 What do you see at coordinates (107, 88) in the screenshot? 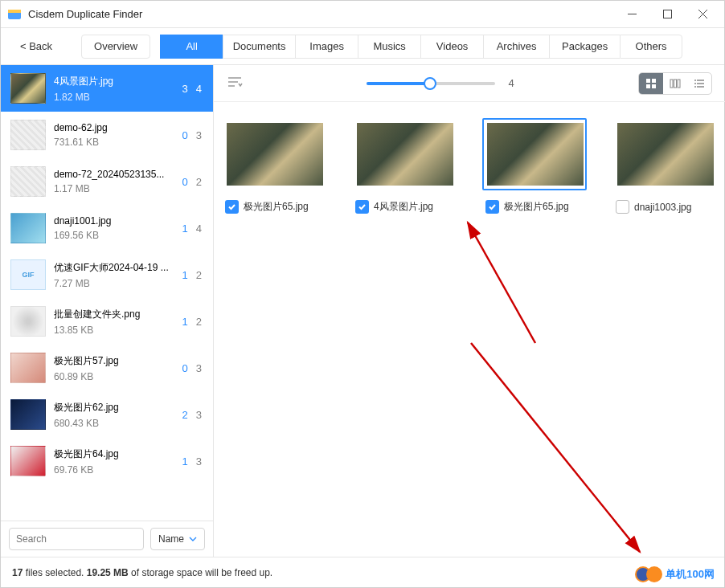
I see `list-item: 4风景图片.jpg1.82 MB34` at bounding box center [107, 88].